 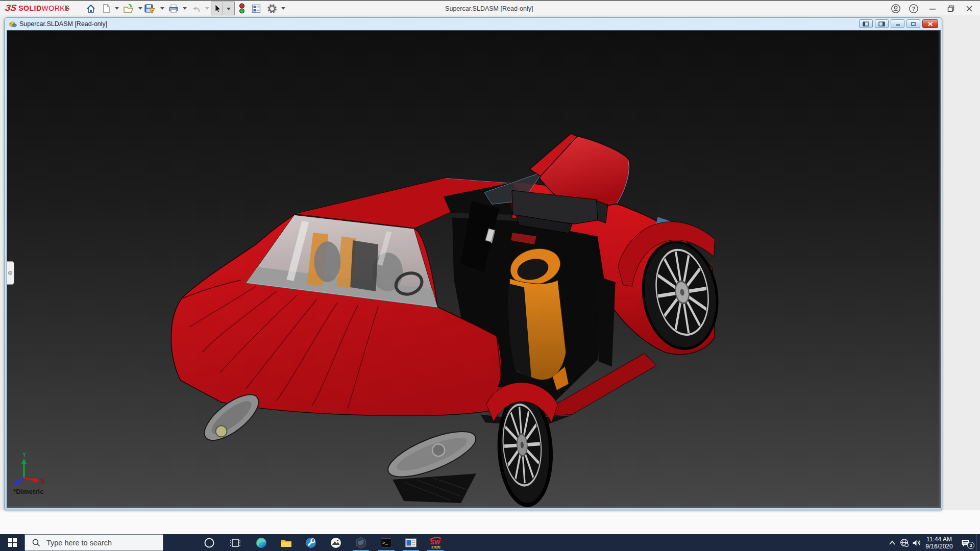 I want to click on cmd-prompt-glyph: >_, so click(x=385, y=543).